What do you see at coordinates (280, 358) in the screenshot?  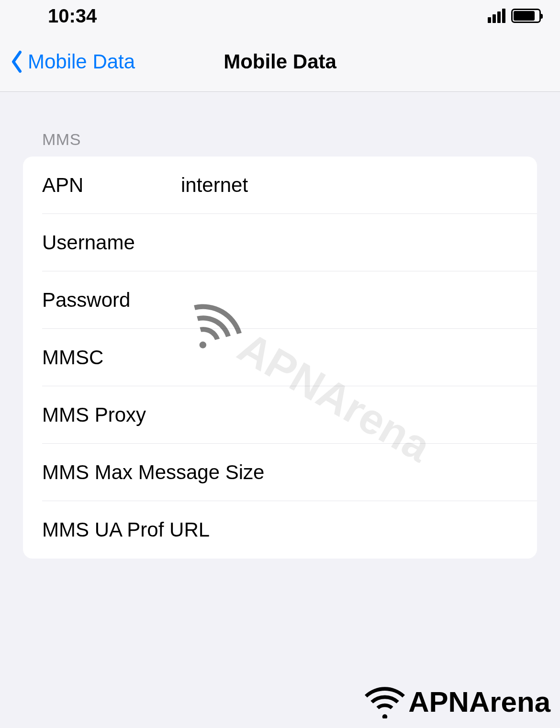 I see `mmsc-row: MMSC` at bounding box center [280, 358].